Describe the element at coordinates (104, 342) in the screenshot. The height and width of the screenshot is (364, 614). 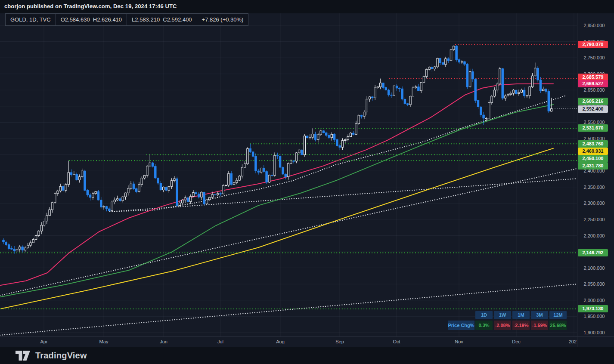
I see `svg-text: May` at that location.